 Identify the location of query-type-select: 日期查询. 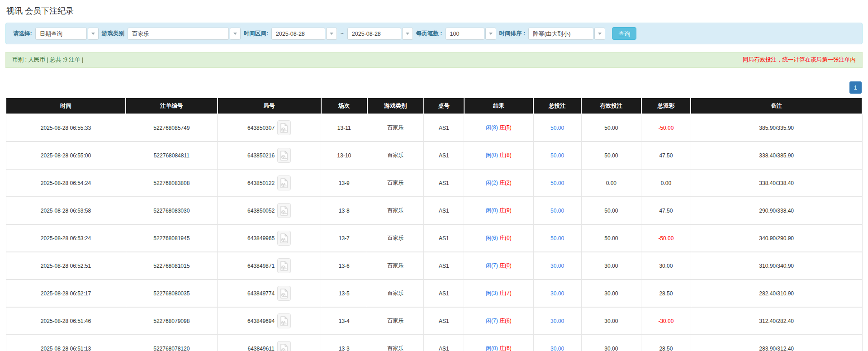
(67, 33).